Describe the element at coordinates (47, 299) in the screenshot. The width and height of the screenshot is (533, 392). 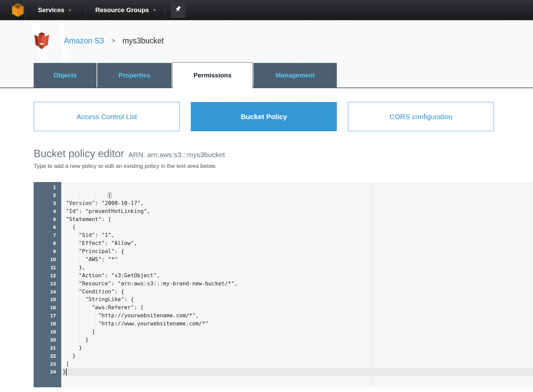
I see `line-number: 15` at that location.